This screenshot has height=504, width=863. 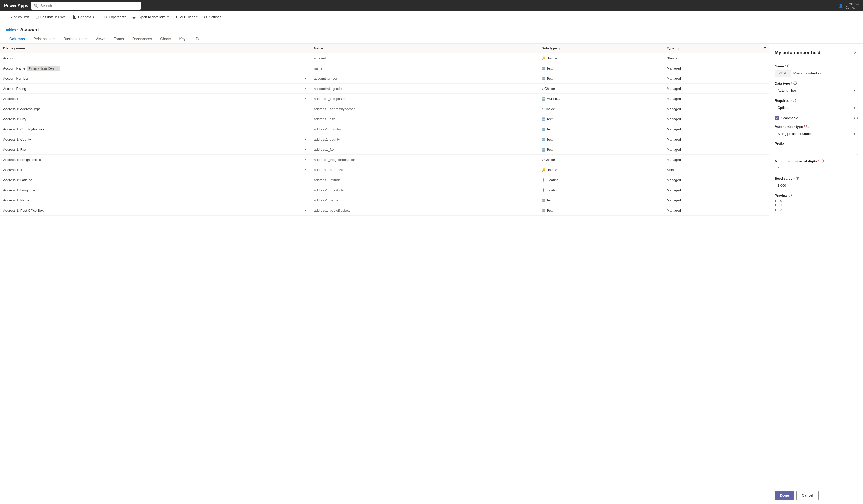 I want to click on export-data-button: ↦ Export data, so click(x=115, y=17).